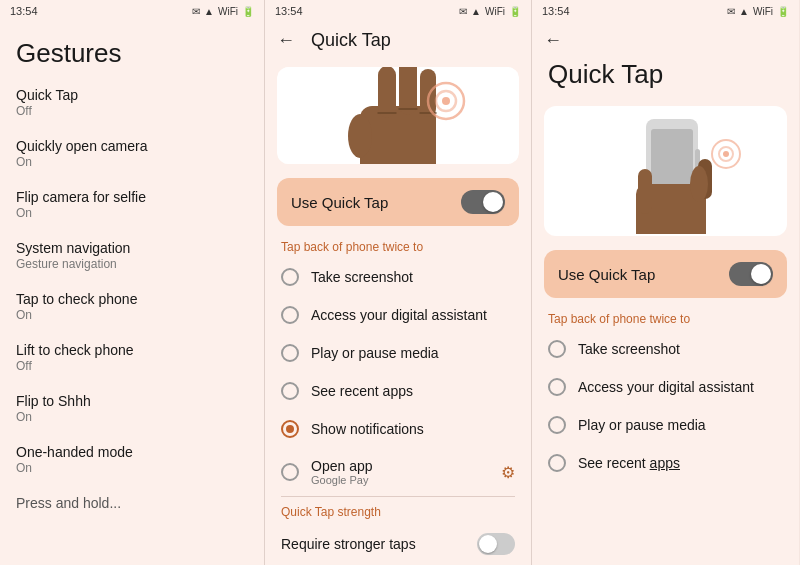 The height and width of the screenshot is (565, 800). I want to click on section-label-3: Tap back of phone twice to, so click(666, 317).